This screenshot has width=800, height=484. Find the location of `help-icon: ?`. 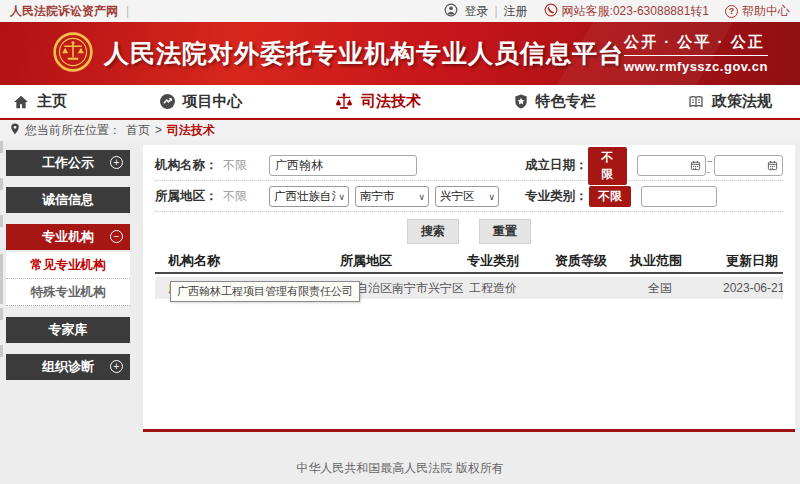

help-icon: ? is located at coordinates (732, 12).